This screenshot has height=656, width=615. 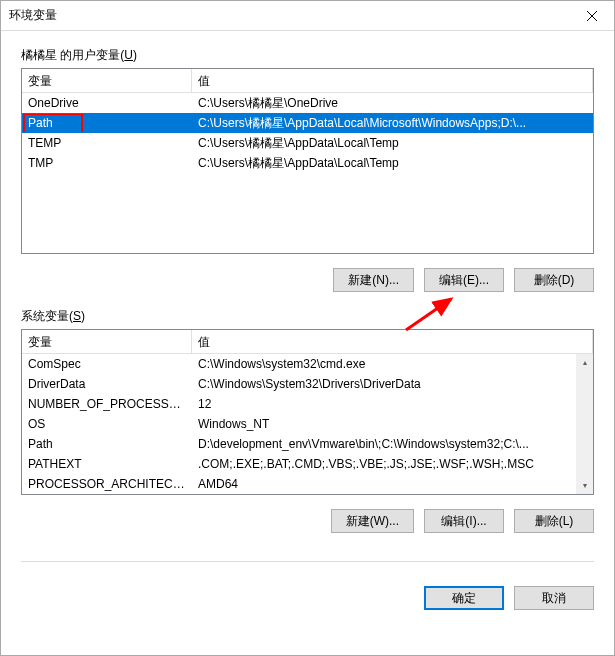 I want to click on cell-name: TMP, so click(x=107, y=163).